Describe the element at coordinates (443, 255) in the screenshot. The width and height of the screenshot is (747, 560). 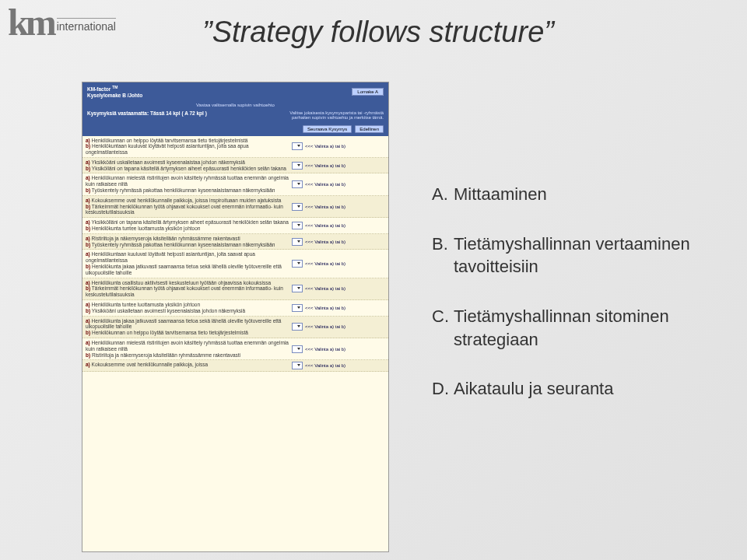
I see `bullet-letter: B.` at that location.